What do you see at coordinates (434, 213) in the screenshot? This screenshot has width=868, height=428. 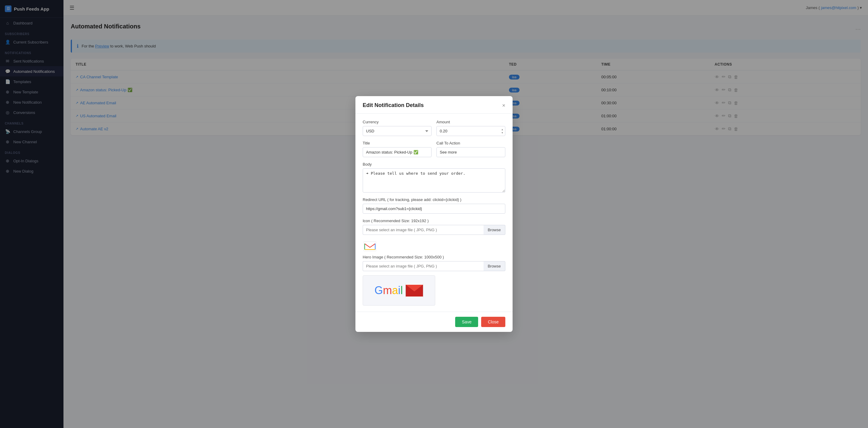 I see `modal-body: Currency USD EUR GBP Amount ▲ ▼` at bounding box center [434, 213].